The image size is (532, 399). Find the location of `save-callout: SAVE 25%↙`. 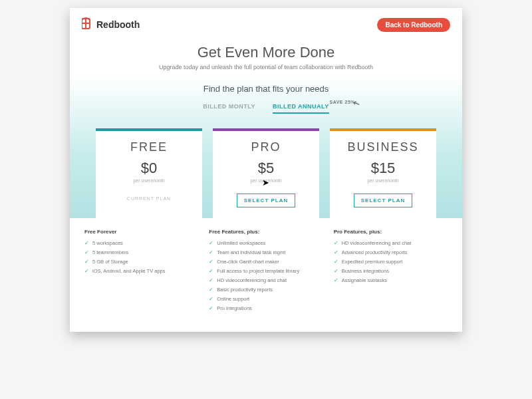

save-callout: SAVE 25%↙ is located at coordinates (346, 101).